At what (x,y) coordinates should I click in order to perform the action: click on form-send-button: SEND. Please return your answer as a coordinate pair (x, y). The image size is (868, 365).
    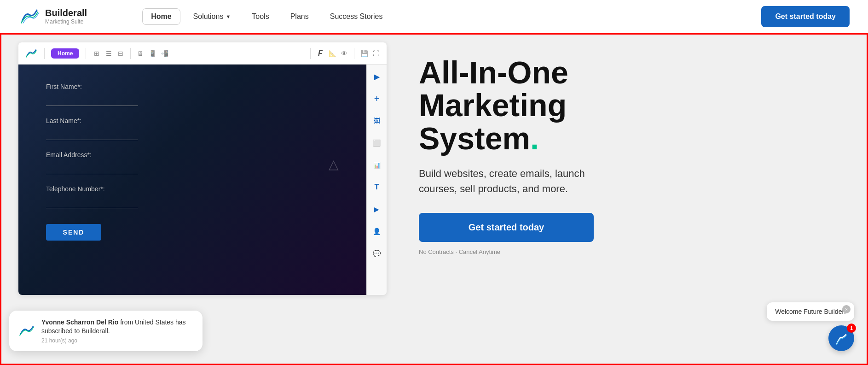
    Looking at the image, I should click on (74, 232).